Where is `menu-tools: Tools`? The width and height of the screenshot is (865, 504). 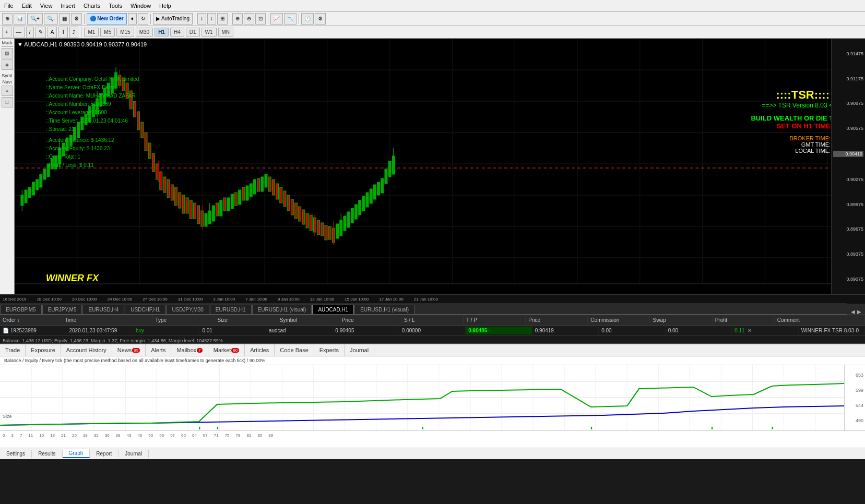
menu-tools: Tools is located at coordinates (115, 6).